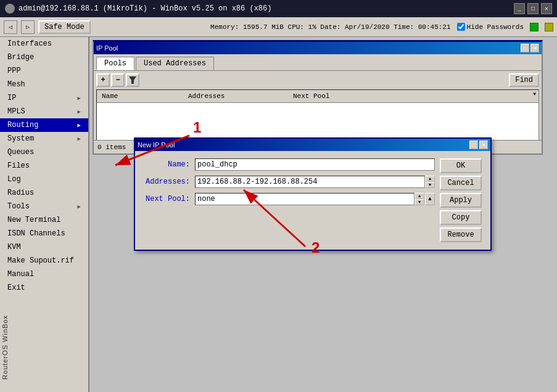  What do you see at coordinates (279, 27) in the screenshot?
I see `main-toolbar: ◁ ▷ Safe Mode Memory: 1595.7 MiB CPU: 1%…` at bounding box center [279, 27].